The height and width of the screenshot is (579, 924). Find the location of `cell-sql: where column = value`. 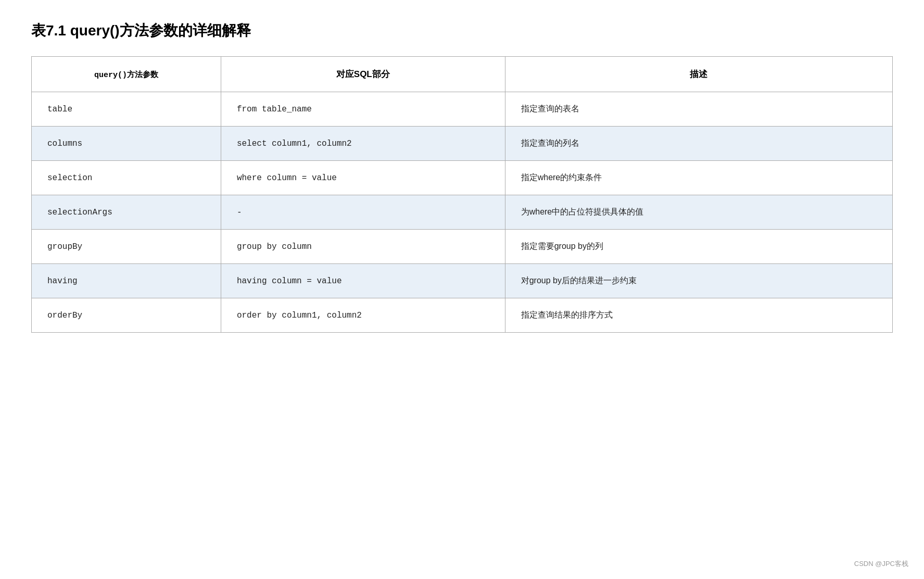

cell-sql: where column = value is located at coordinates (363, 178).